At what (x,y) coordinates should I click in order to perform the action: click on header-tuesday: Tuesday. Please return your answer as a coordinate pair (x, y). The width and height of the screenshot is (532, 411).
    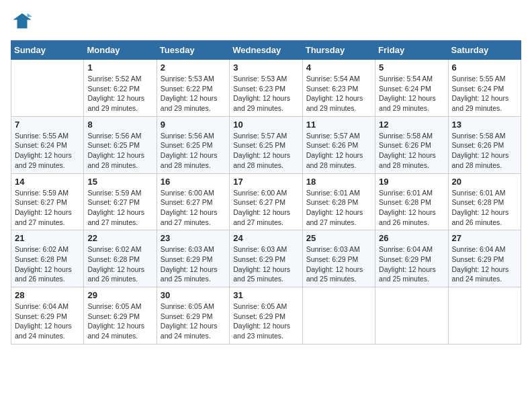
    Looking at the image, I should click on (193, 50).